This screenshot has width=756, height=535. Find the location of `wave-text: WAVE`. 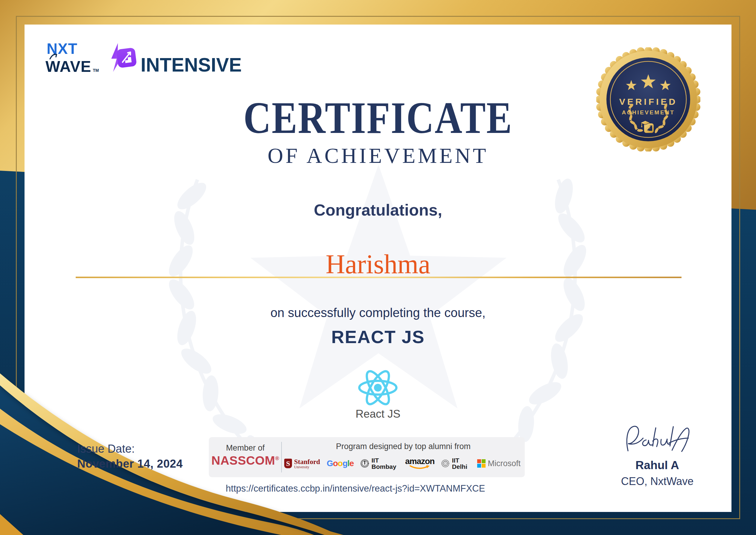

wave-text: WAVE is located at coordinates (68, 67).